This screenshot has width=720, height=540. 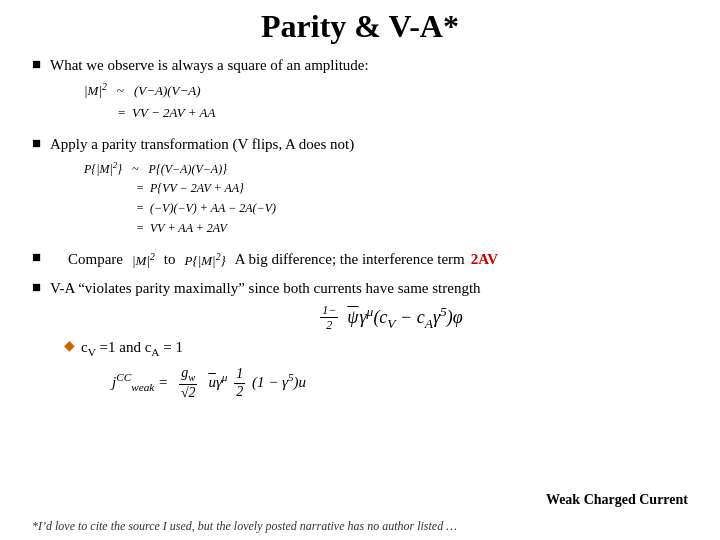 What do you see at coordinates (360, 92) in the screenshot?
I see `bullet-1: ■ What we observe is always a square of …` at bounding box center [360, 92].